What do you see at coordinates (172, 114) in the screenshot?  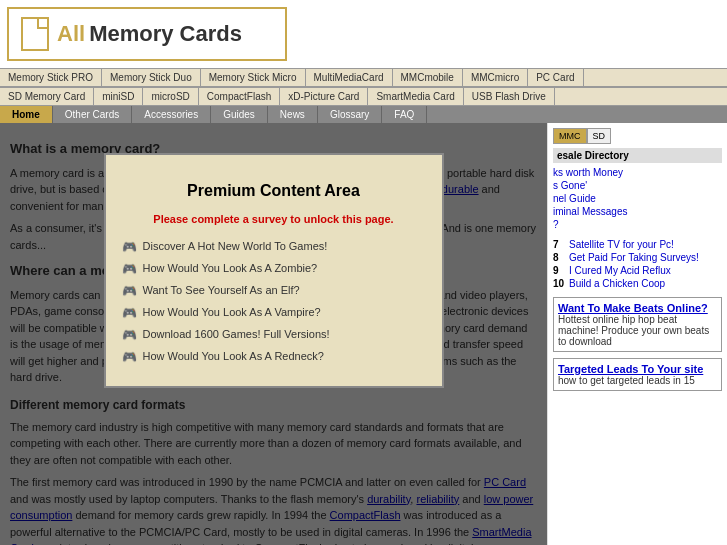 I see `tab-accessories: Accessories` at bounding box center [172, 114].